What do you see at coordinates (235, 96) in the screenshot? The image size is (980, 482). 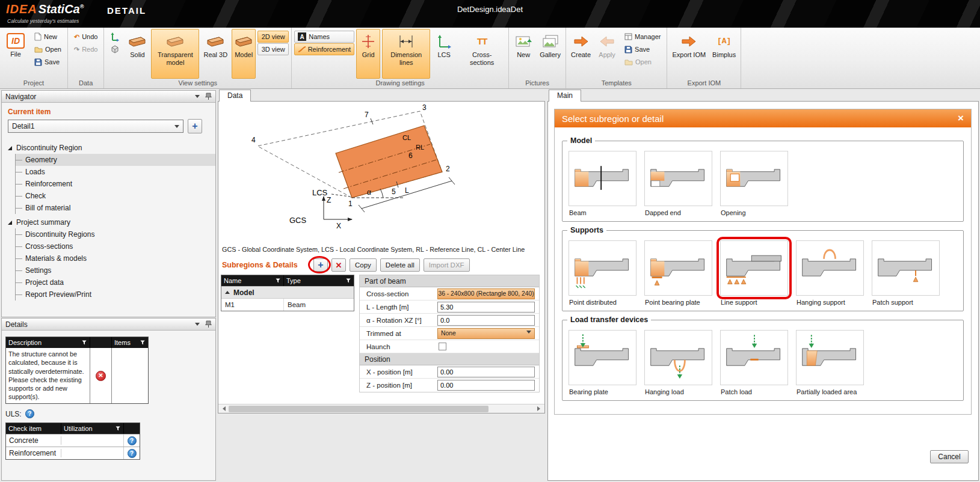 I see `tab-data: Data` at bounding box center [235, 96].